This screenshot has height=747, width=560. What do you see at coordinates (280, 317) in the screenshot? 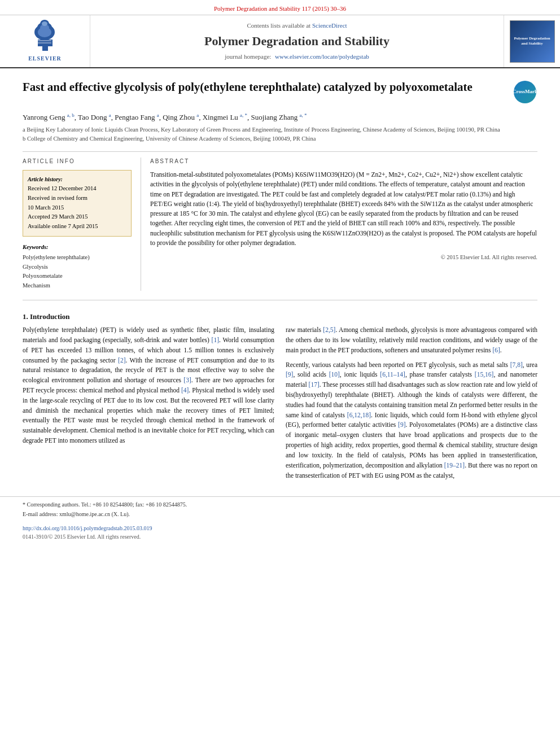
I see `section1-title: 1. Introduction` at bounding box center [280, 317].